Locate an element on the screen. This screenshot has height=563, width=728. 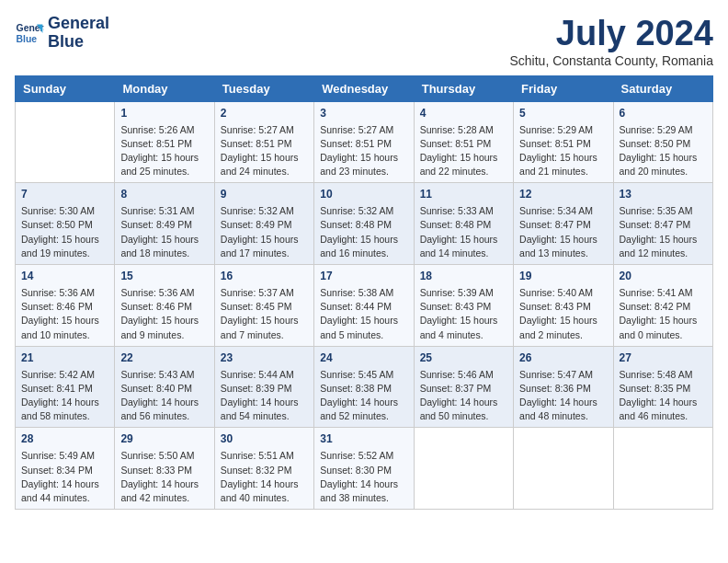
calendar-cell: 10Sunrise: 5:32 AM Sunset: 8:48 PM Dayli… is located at coordinates (364, 224).